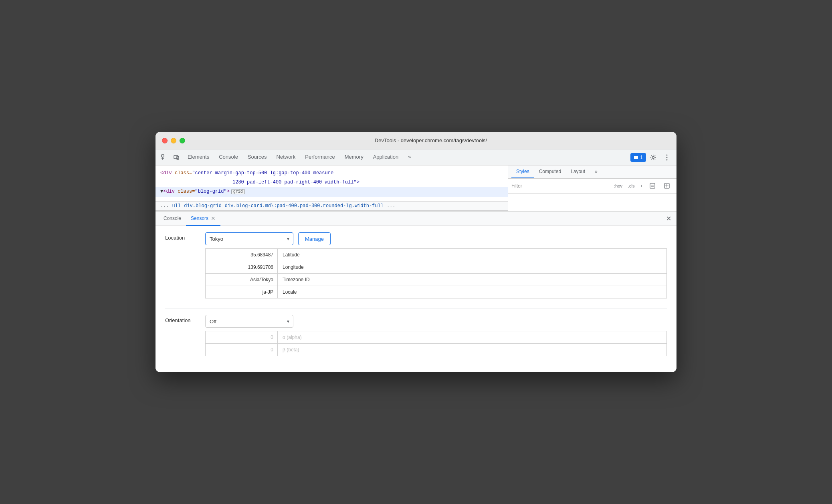 The image size is (832, 504). Describe the element at coordinates (596, 172) in the screenshot. I see `tab-styles-more: »` at that location.